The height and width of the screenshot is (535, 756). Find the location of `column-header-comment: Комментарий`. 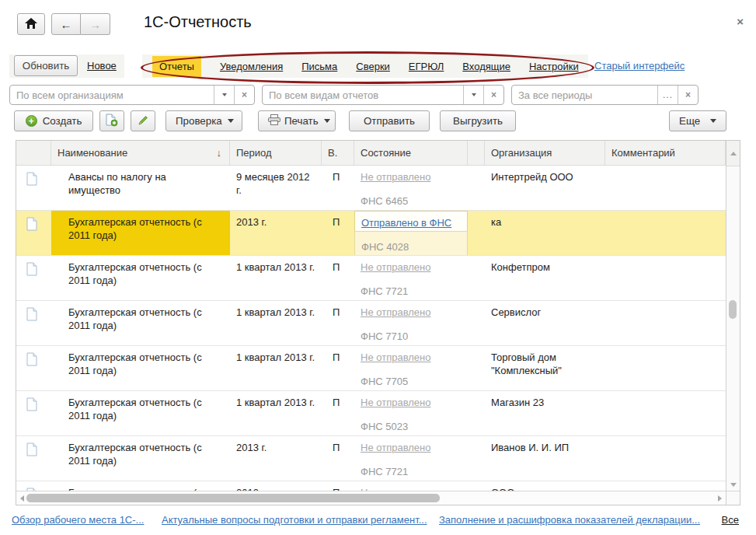

column-header-comment: Комментарий is located at coordinates (665, 152).